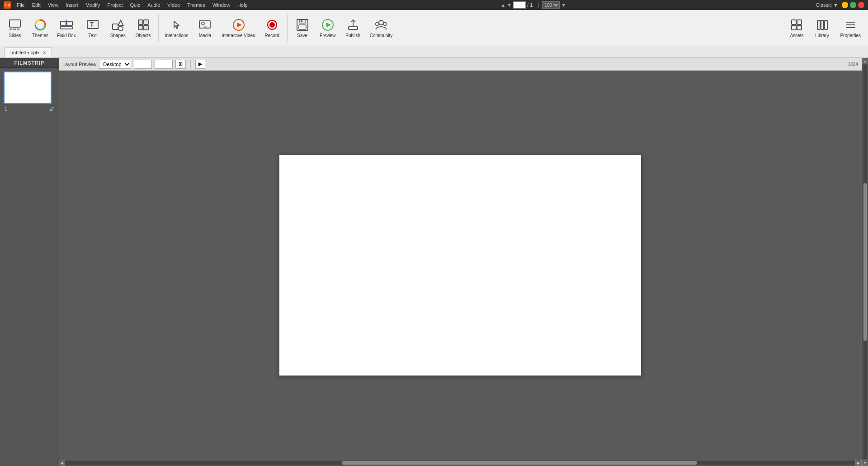 This screenshot has width=868, height=466. What do you see at coordinates (7, 5) in the screenshot?
I see `app-logo: Cp` at bounding box center [7, 5].